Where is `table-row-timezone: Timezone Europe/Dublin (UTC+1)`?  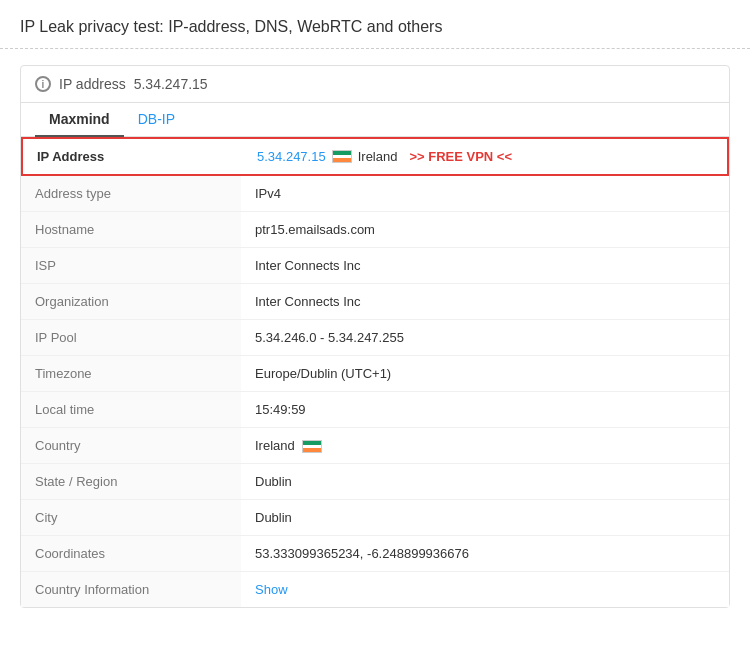 table-row-timezone: Timezone Europe/Dublin (UTC+1) is located at coordinates (375, 374).